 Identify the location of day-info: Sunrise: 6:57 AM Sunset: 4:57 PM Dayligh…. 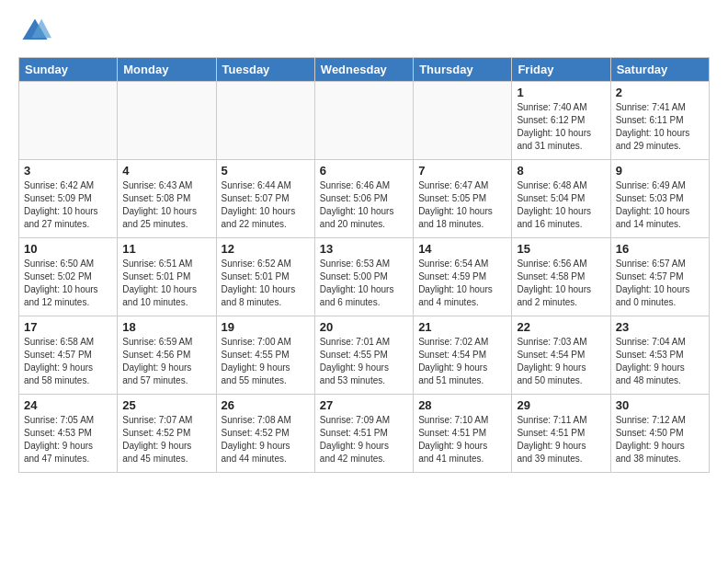
(660, 283).